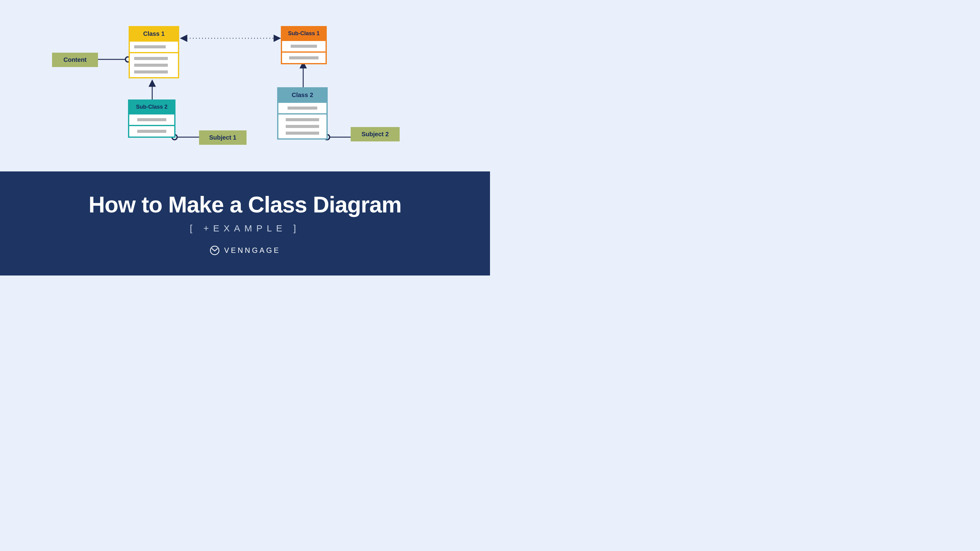 Image resolution: width=980 pixels, height=551 pixels. I want to click on note-subject2: Subject 2, so click(375, 134).